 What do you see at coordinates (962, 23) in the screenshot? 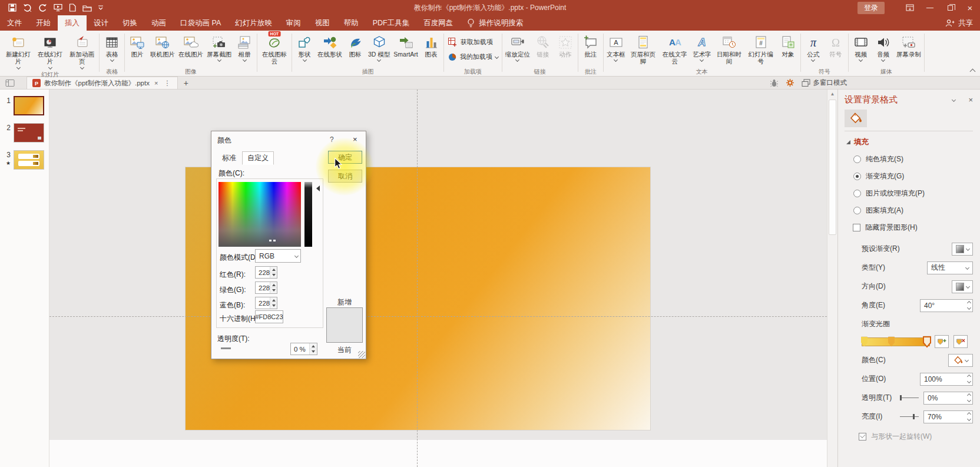
I see `share-button: 共享` at bounding box center [962, 23].